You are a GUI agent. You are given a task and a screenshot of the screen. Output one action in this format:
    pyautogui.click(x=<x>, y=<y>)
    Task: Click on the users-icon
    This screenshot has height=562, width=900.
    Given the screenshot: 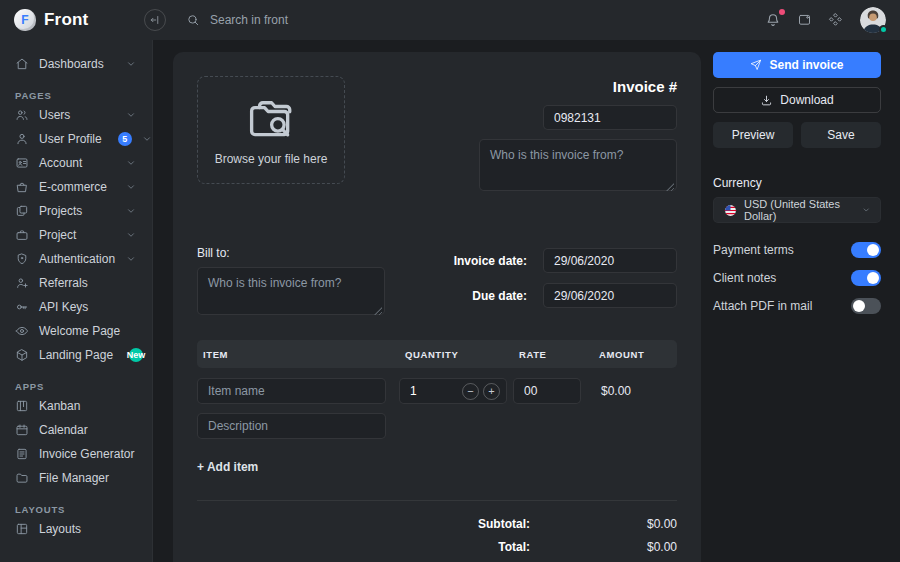 What is the action you would take?
    pyautogui.click(x=22, y=115)
    